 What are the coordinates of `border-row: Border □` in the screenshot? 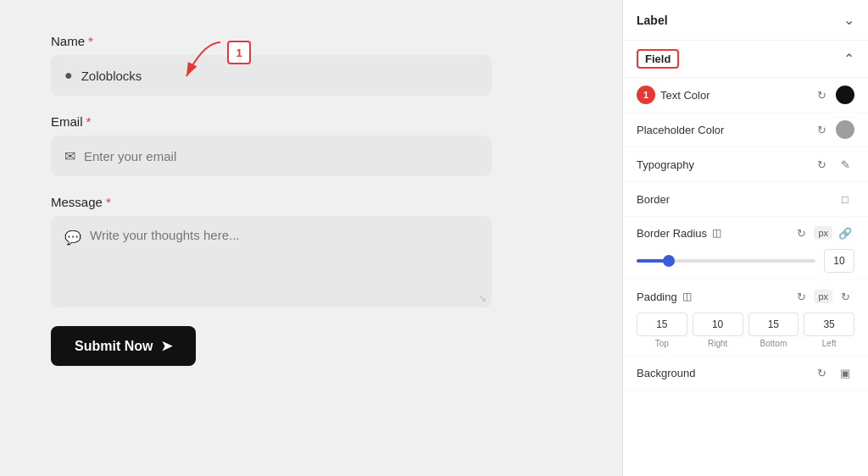 It's located at (746, 200).